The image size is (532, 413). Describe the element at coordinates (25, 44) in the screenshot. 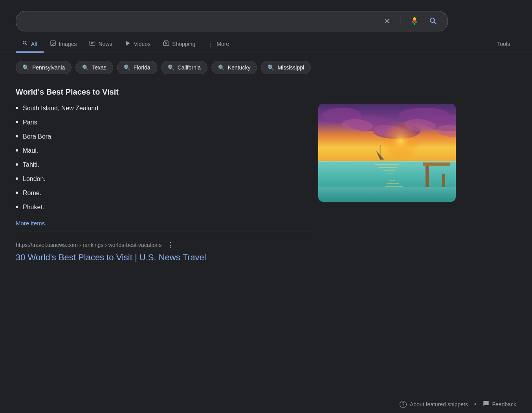

I see `all-icon` at that location.